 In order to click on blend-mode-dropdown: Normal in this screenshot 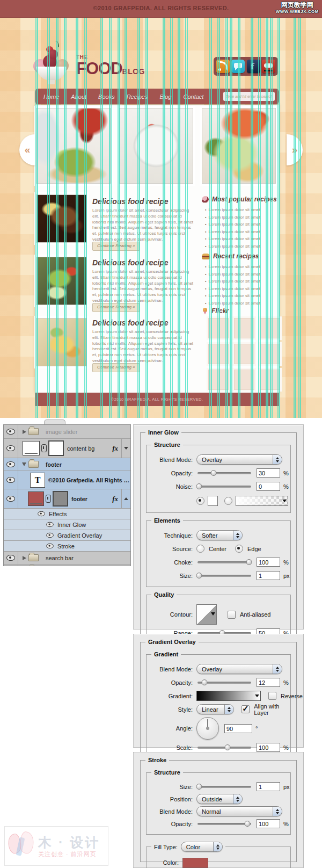, I will do `click(239, 811)`.